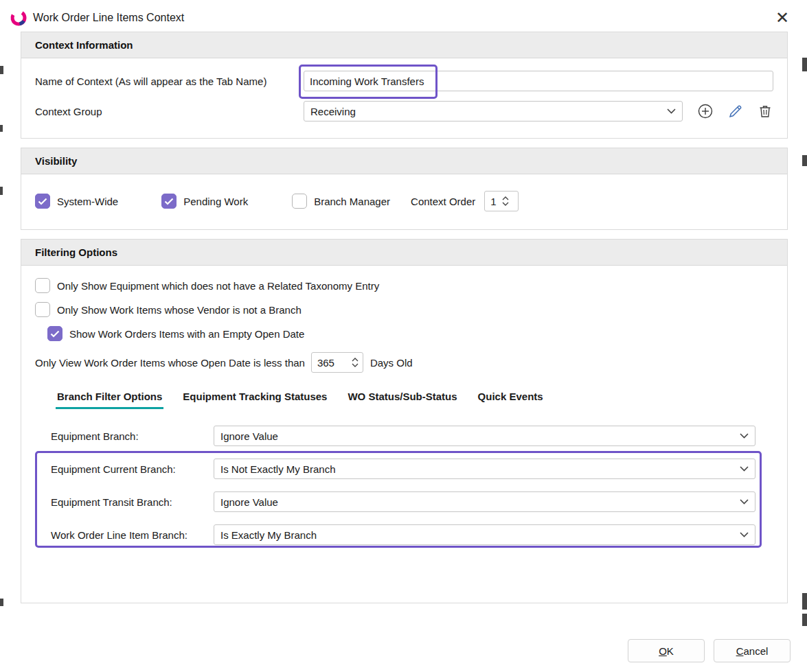 The image size is (807, 672). I want to click on close-icon: ✕, so click(782, 18).